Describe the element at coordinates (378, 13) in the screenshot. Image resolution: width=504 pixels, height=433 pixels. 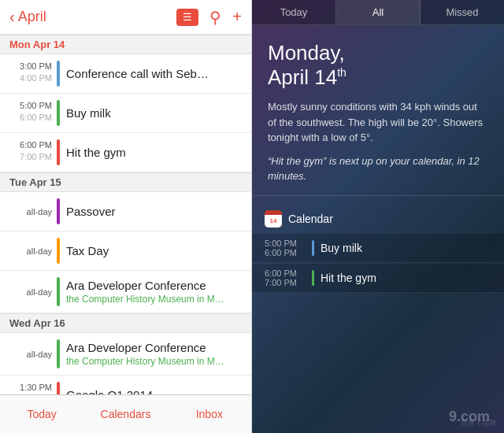
I see `segment-control: Today All Missed` at that location.